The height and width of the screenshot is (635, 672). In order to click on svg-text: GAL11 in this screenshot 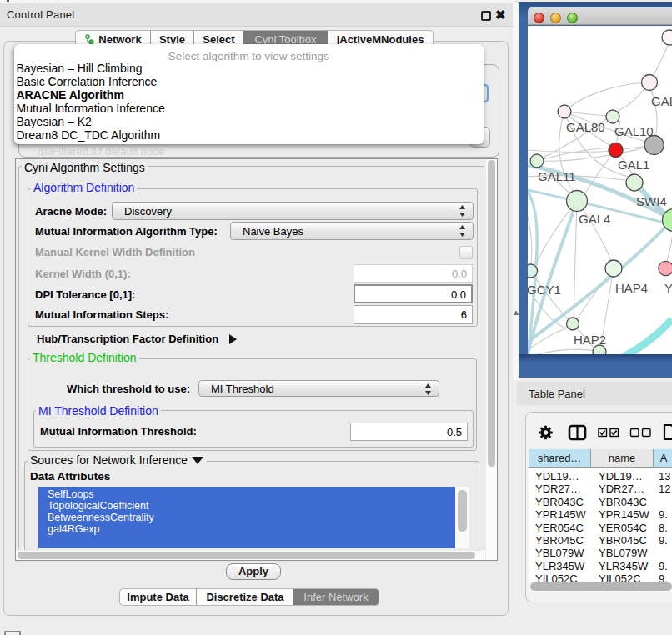, I will do `click(557, 177)`.